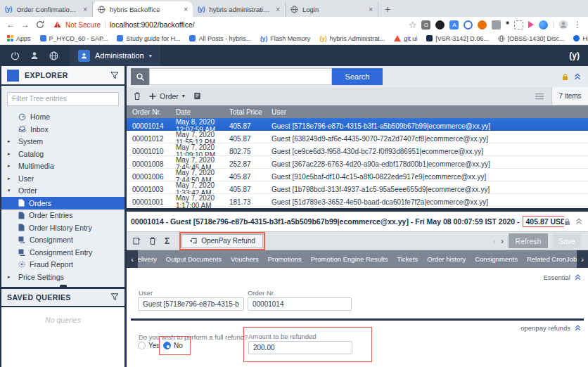 The image size is (588, 367). Describe the element at coordinates (551, 328) in the screenshot. I see `openpay-section-header: openpay refunds` at that location.